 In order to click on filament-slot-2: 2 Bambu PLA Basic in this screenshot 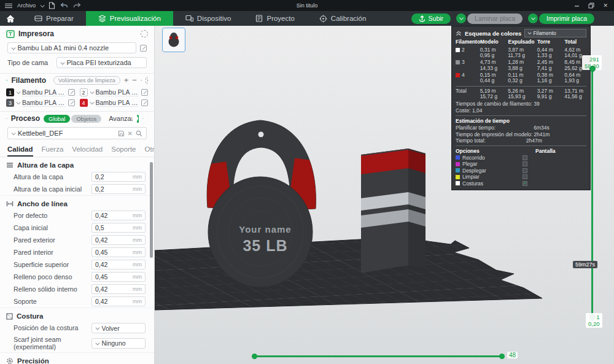, I will do `click(114, 92)`.